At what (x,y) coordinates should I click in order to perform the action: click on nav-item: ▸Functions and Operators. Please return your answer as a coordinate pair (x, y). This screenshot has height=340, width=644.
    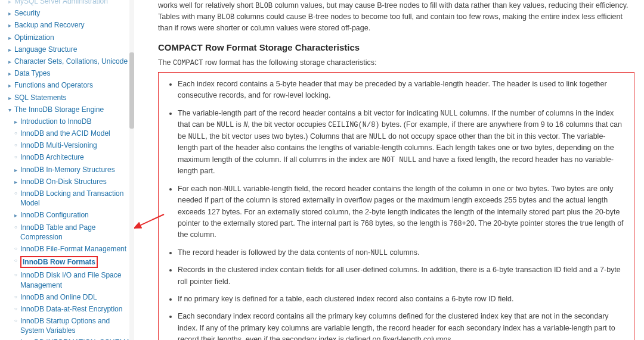
    Looking at the image, I should click on (69, 85).